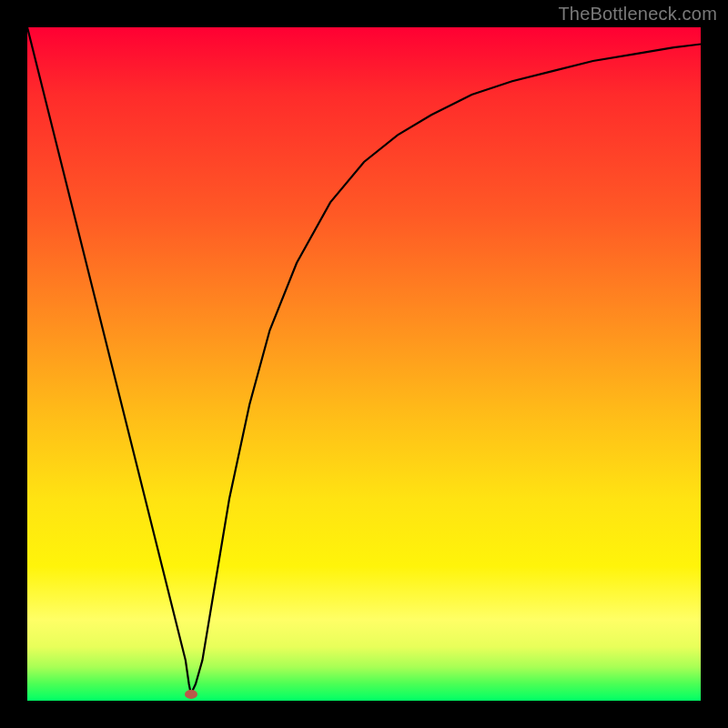 This screenshot has width=728, height=728. Describe the element at coordinates (191, 694) in the screenshot. I see `minimum-marker` at that location.